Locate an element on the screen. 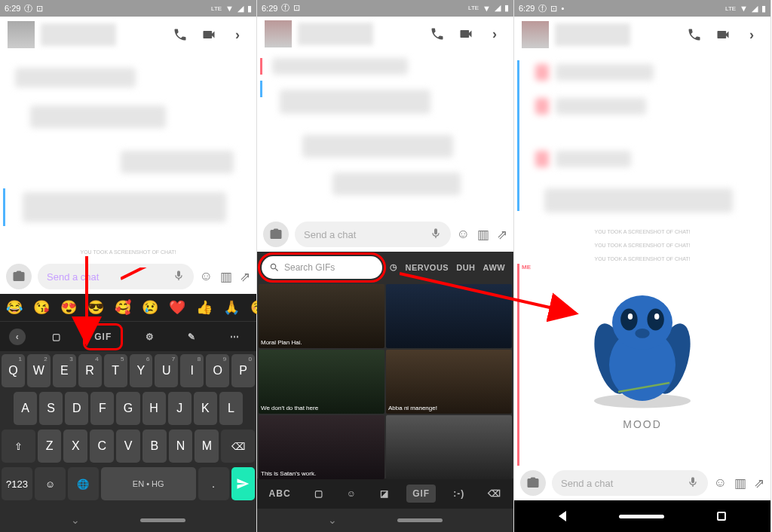 This screenshot has width=772, height=532. space-key: EN • HG is located at coordinates (149, 484).